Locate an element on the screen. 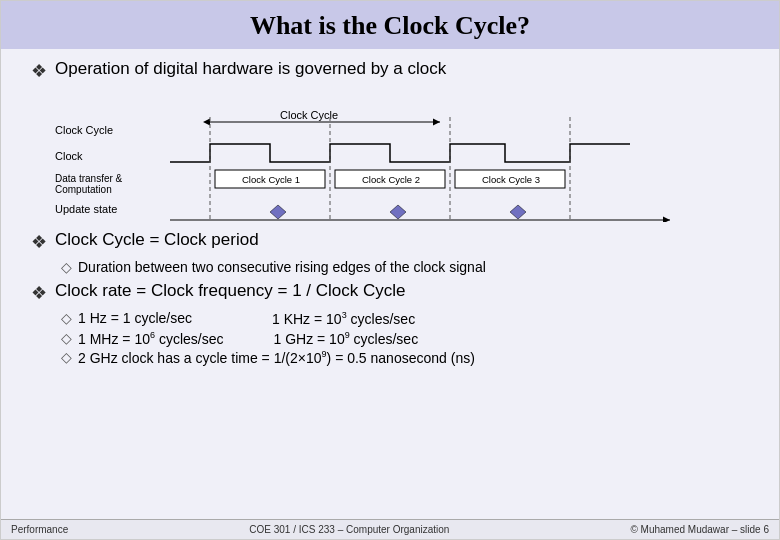 The image size is (780, 540). hz-label: 1 Hz = 1 cycle/sec is located at coordinates (135, 318).